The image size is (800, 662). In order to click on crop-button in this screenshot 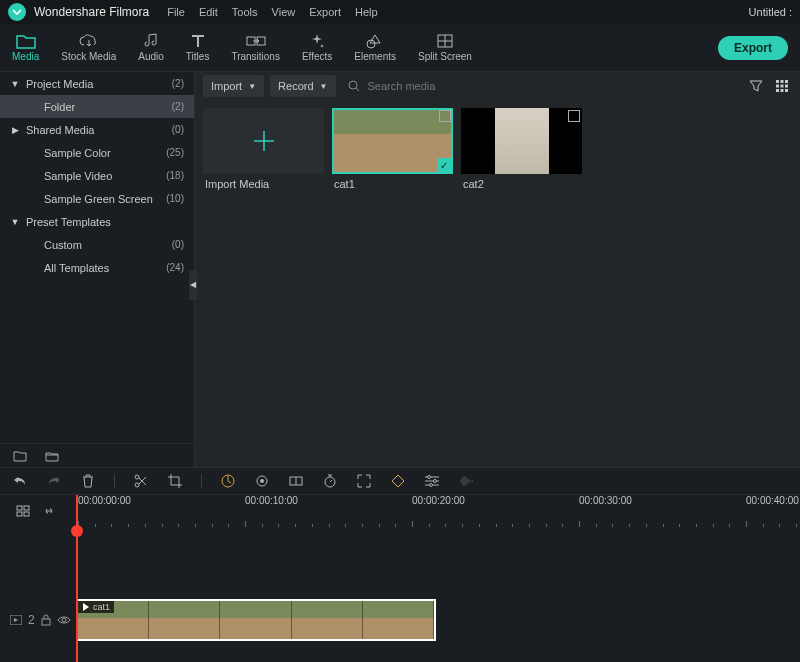, I will do `click(175, 481)`.